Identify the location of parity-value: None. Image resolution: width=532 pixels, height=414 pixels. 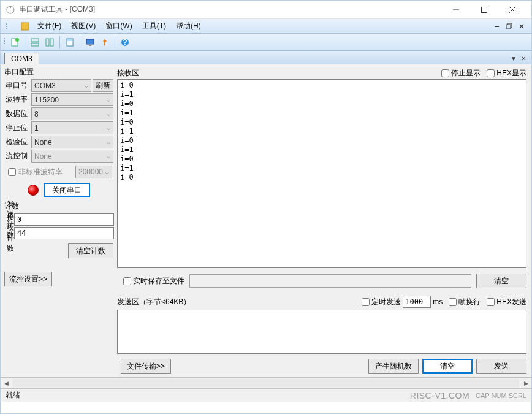
(43, 142).